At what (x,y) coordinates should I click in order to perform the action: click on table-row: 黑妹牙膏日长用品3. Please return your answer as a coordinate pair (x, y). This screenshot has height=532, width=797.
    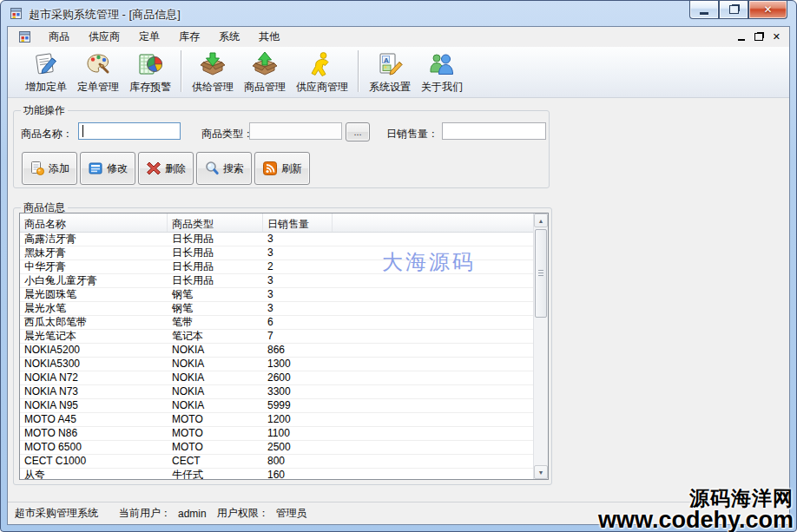
    Looking at the image, I should click on (277, 253).